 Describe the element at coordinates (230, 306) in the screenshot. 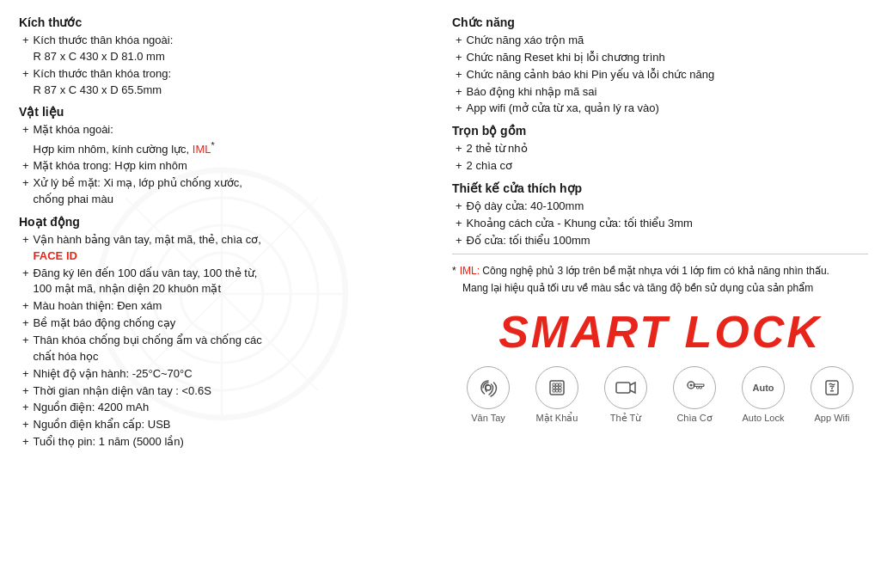

I see `item-text: Màu hoàn thiện: Đen xám` at that location.